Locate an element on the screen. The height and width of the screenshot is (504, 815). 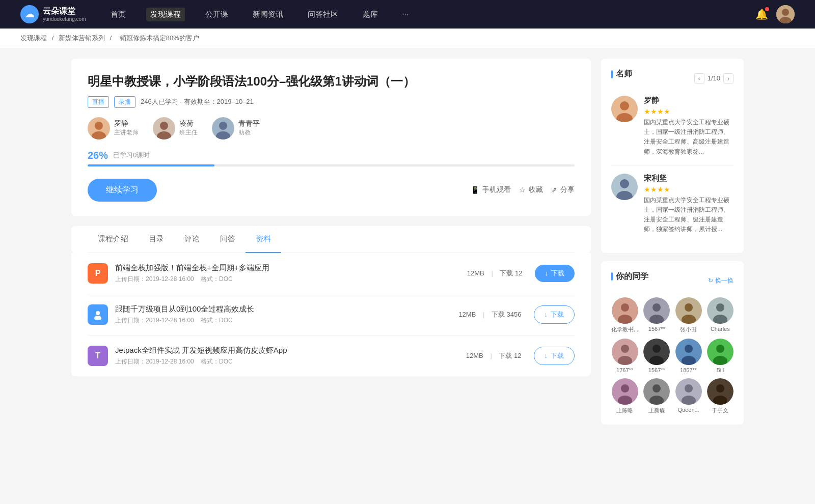
classmate-name-6: 1867** is located at coordinates (689, 370).